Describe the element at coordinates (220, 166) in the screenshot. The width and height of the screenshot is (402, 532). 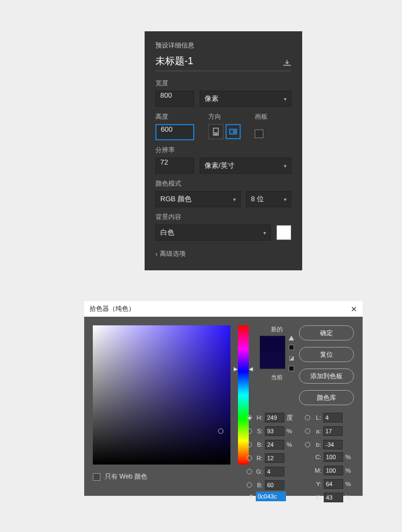
I see `resolution-unit-value: 像素/英寸` at that location.